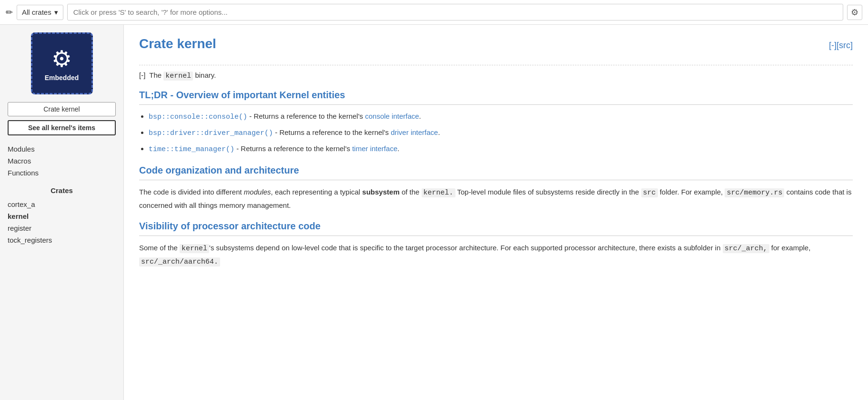 This screenshot has height=400, width=868. What do you see at coordinates (211, 133) in the screenshot?
I see `bsp-driver-link: bsp::driver::driver_manager()` at bounding box center [211, 133].